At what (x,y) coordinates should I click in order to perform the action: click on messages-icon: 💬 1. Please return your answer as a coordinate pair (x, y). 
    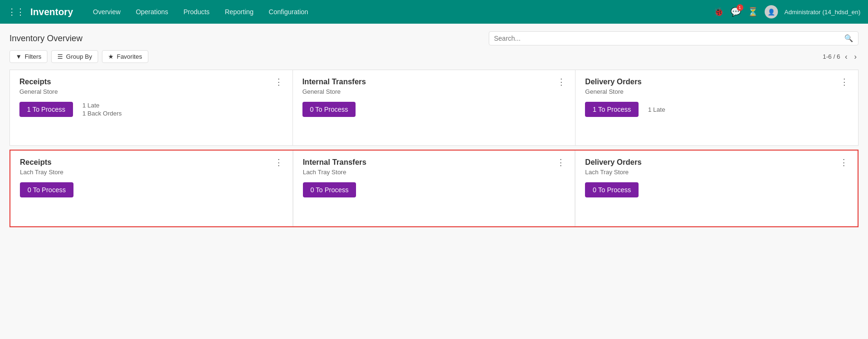
    Looking at the image, I should click on (736, 12).